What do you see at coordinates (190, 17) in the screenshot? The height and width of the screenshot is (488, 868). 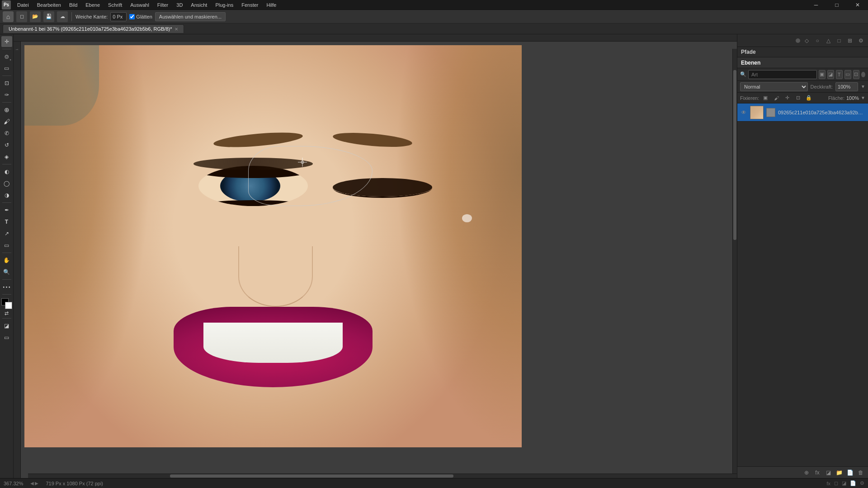 I see `select-mask-button: Auswählen und maskieren...` at bounding box center [190, 17].